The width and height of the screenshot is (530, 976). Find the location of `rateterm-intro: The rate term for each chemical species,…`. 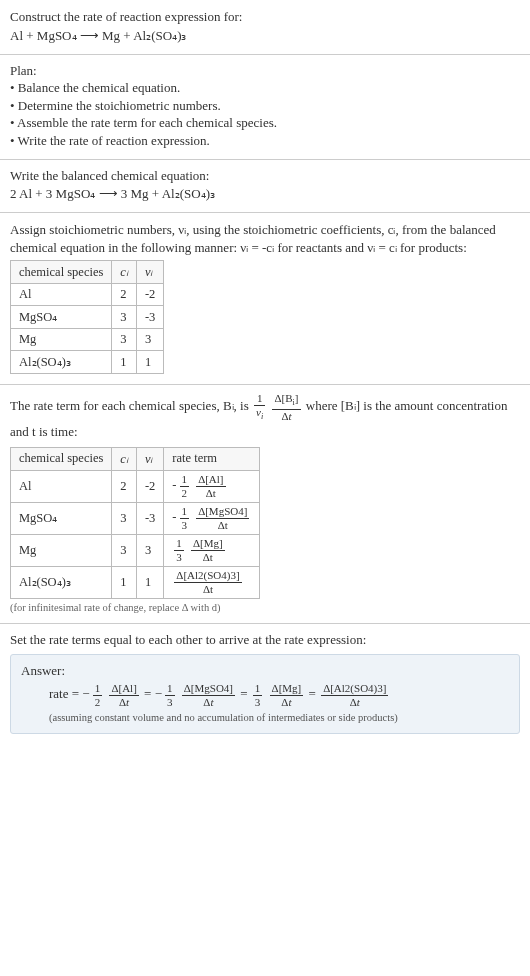

rateterm-intro: The rate term for each chemical species,… is located at coordinates (265, 418).